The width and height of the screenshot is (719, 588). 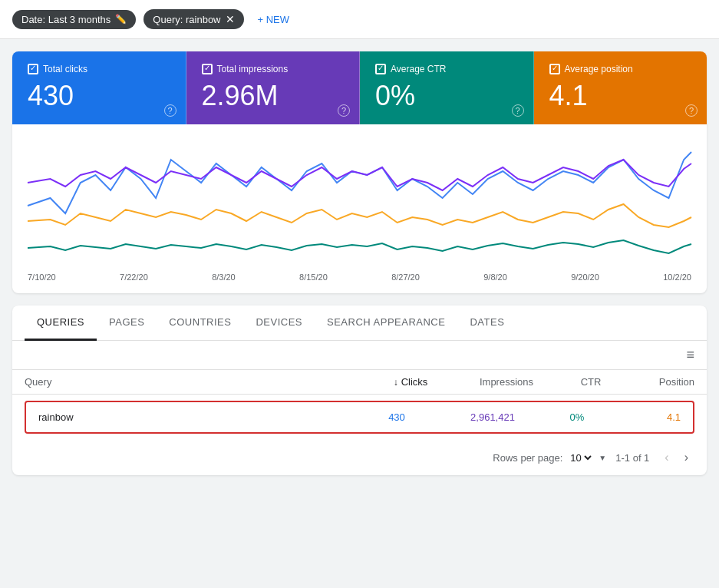 What do you see at coordinates (677, 458) in the screenshot?
I see `page-nav: ‹ ›` at bounding box center [677, 458].